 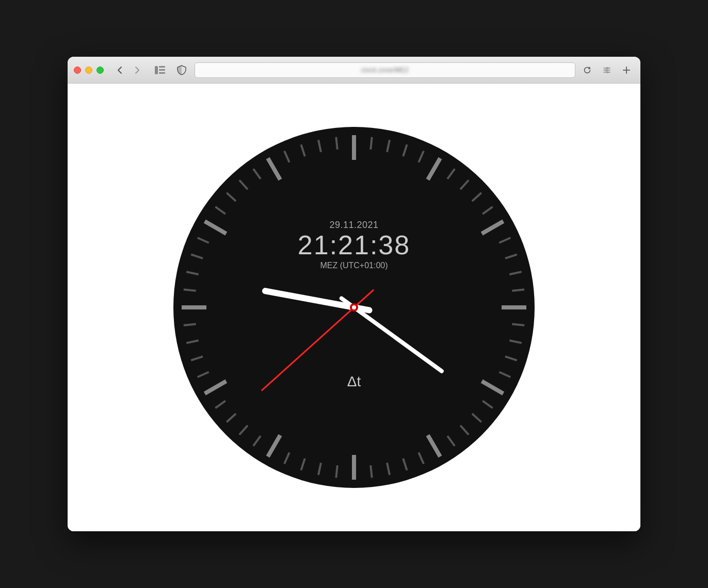 I want to click on forward-button, so click(x=137, y=70).